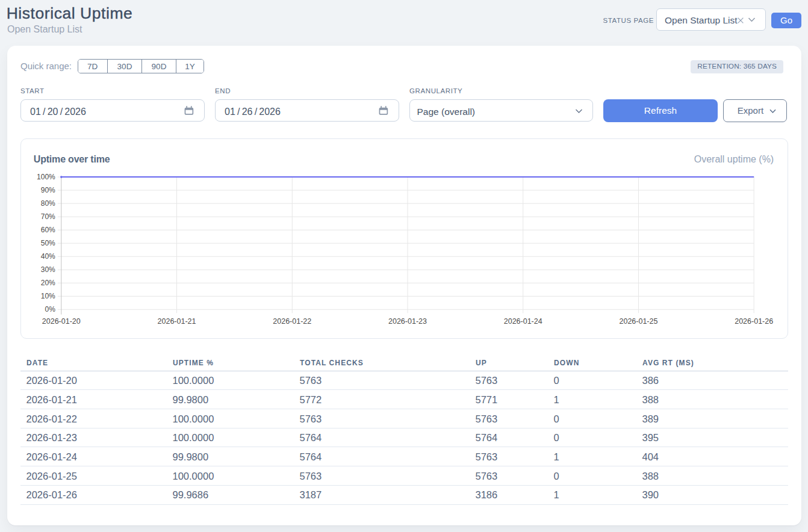 The image size is (808, 532). What do you see at coordinates (177, 321) in the screenshot?
I see `svg-text: 2026-01-21` at bounding box center [177, 321].